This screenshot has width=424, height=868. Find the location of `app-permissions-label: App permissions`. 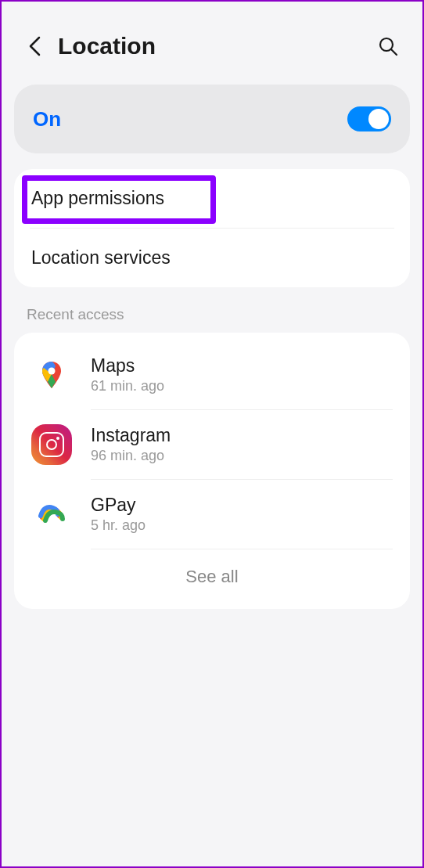

app-permissions-label: App permissions is located at coordinates (98, 198).